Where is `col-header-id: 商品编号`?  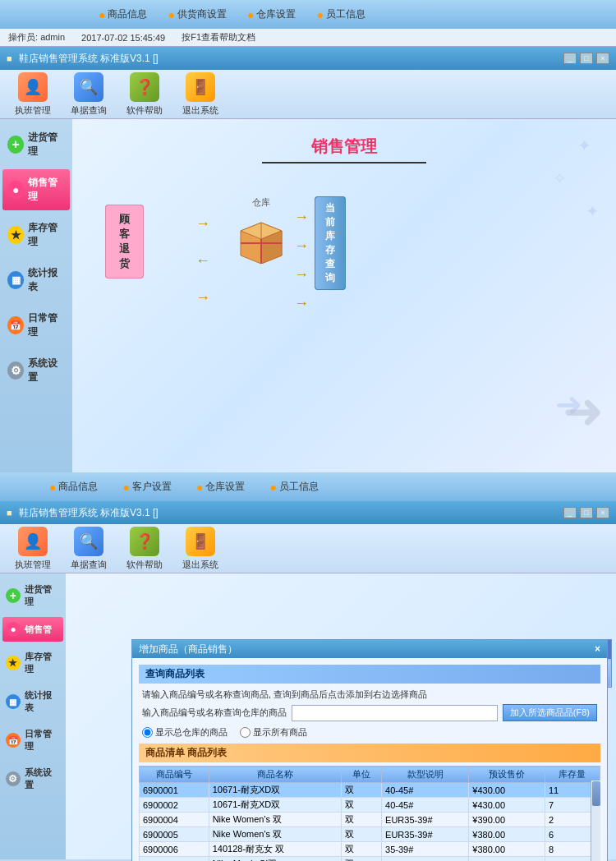 col-header-id: 商品编号 is located at coordinates (174, 775).